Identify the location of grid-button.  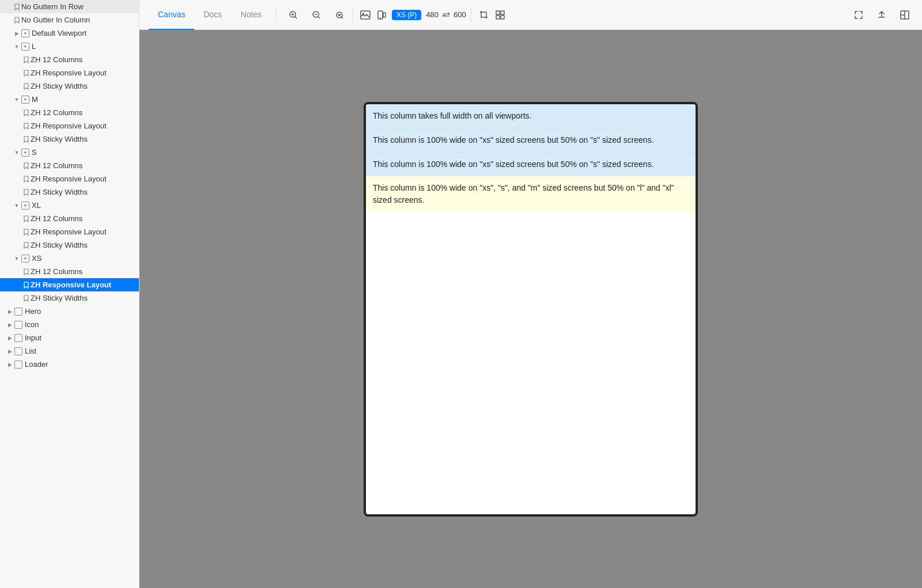
(500, 15).